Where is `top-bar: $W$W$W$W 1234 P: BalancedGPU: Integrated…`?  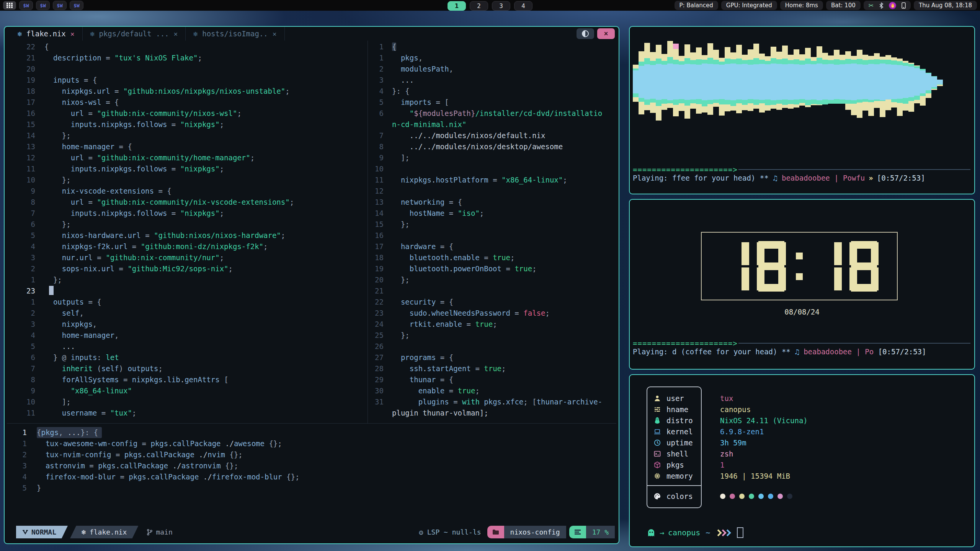
top-bar: $W$W$W$W 1234 P: BalancedGPU: Integrated… is located at coordinates (490, 5).